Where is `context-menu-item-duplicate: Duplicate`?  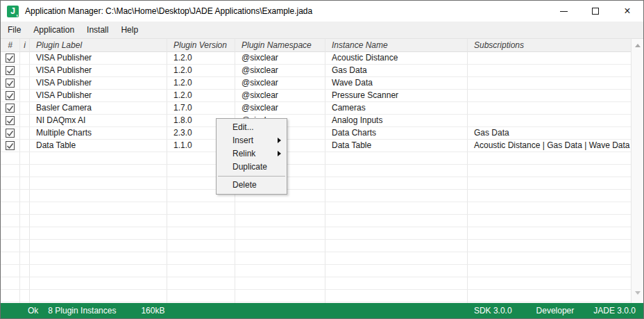 context-menu-item-duplicate: Duplicate is located at coordinates (251, 167).